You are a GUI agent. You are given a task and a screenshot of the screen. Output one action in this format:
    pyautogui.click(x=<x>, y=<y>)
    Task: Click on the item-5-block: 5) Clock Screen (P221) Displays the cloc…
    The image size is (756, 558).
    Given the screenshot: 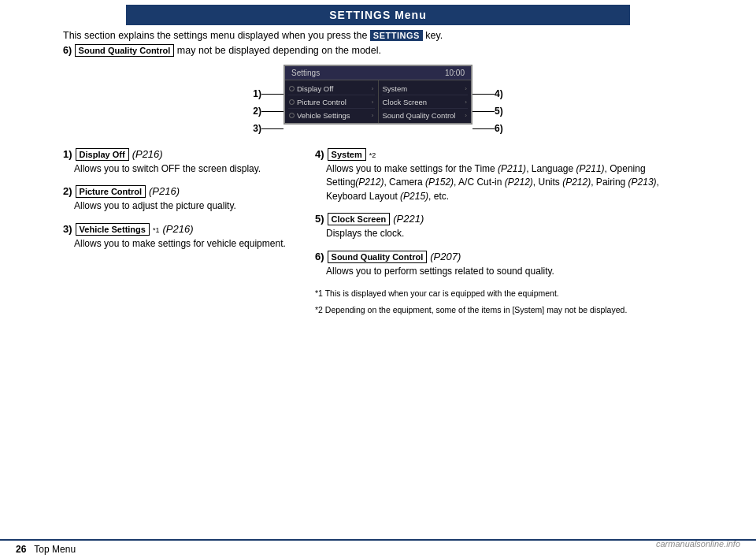 What is the action you would take?
    pyautogui.click(x=504, y=227)
    